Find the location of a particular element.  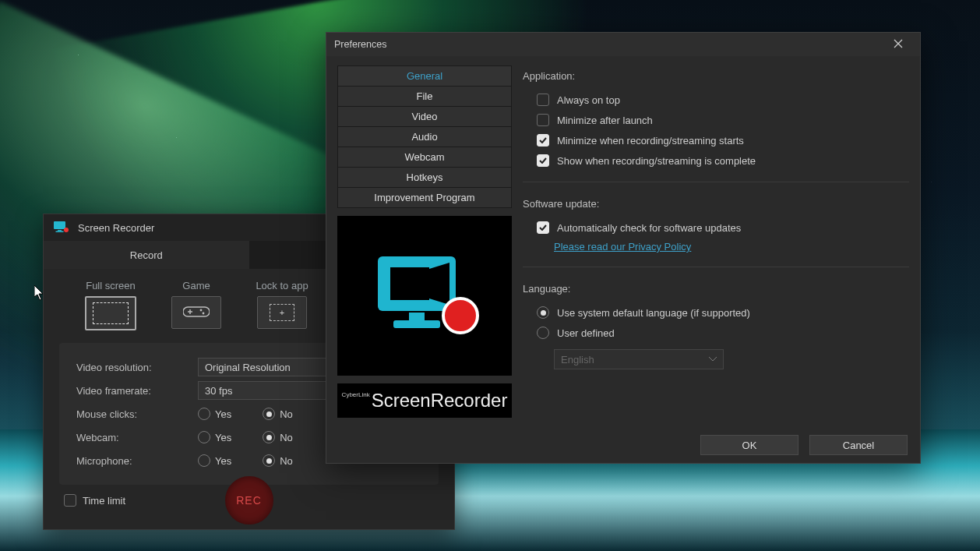

mode-label: Lock to app is located at coordinates (282, 285).